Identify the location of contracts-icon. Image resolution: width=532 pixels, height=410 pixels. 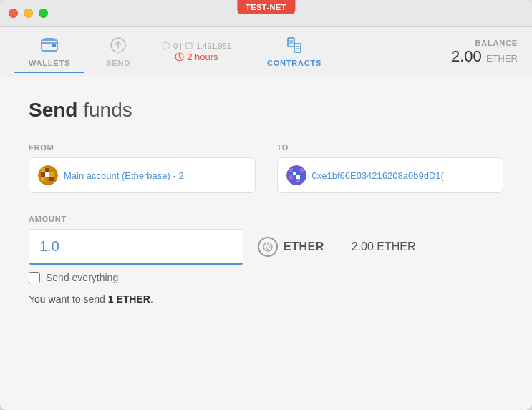
(294, 47).